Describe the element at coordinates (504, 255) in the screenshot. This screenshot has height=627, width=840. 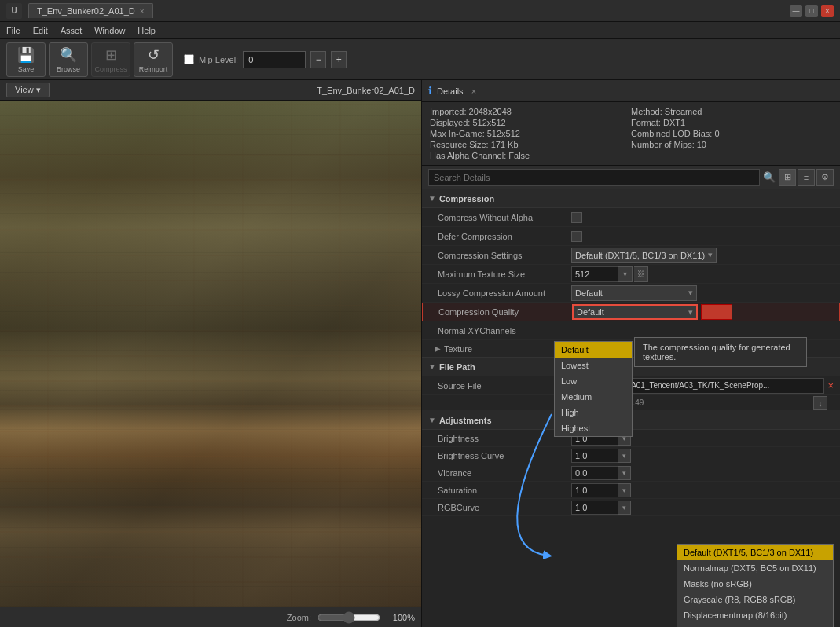
I see `compression-settings-label: Compression Settings` at that location.